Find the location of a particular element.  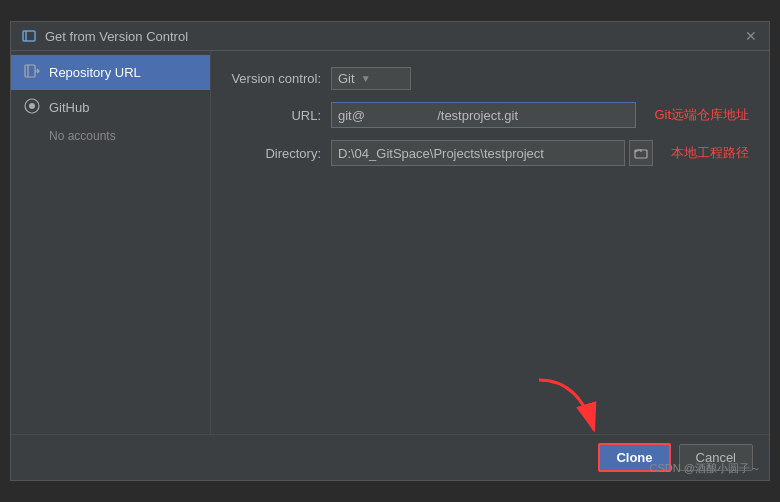

directory-input-wrap is located at coordinates (492, 153).